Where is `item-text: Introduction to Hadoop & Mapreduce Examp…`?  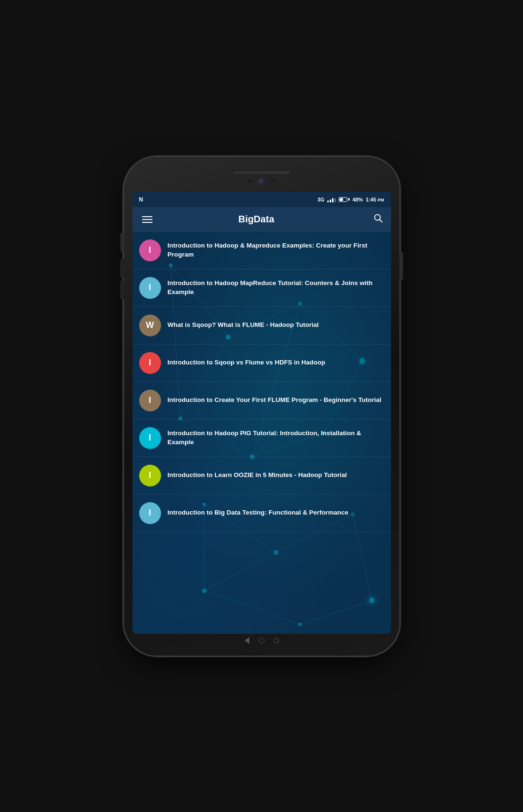 item-text: Introduction to Hadoop & Mapreduce Examp… is located at coordinates (276, 250).